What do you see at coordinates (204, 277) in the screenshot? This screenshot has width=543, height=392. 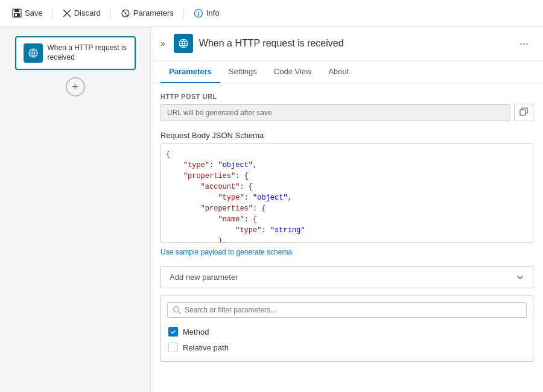 I see `add-param-label: Add new parameter` at bounding box center [204, 277].